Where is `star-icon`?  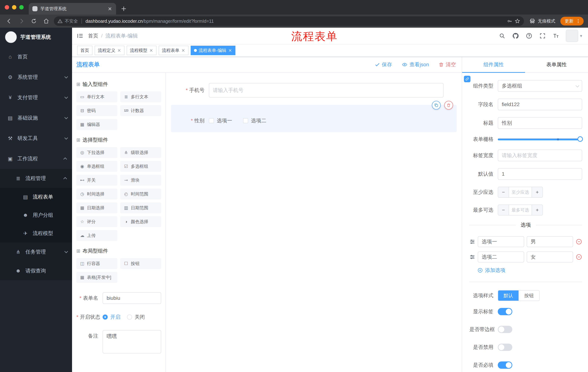 star-icon is located at coordinates (517, 21).